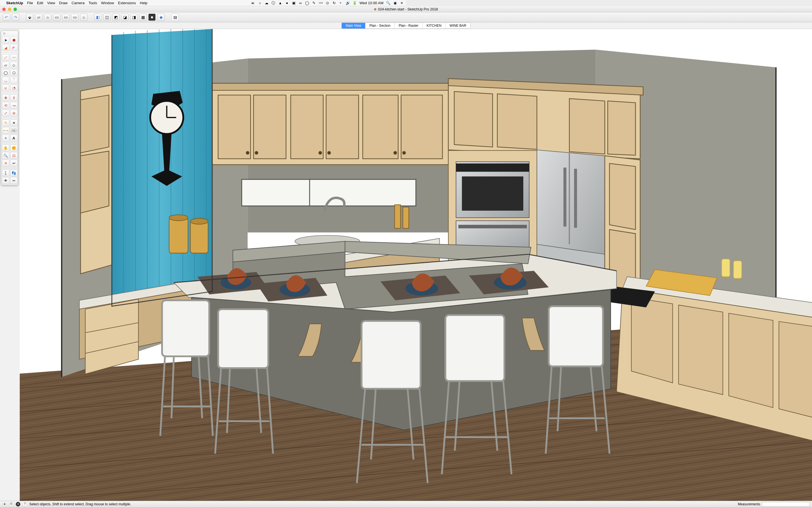 This screenshot has height=507, width=812. What do you see at coordinates (14, 57) in the screenshot?
I see `freehand-tool: 〰` at bounding box center [14, 57].